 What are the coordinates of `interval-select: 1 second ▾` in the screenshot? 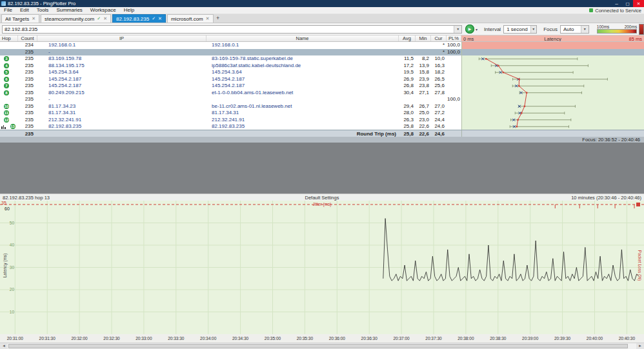 It's located at (520, 30).